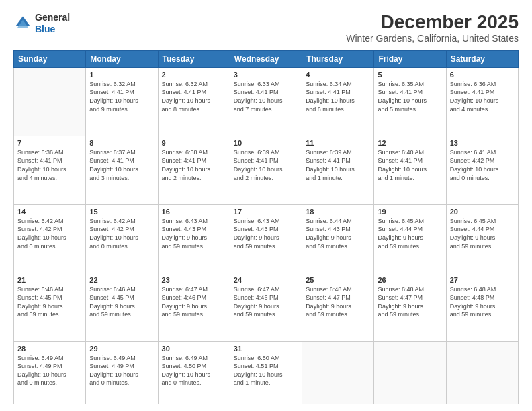  What do you see at coordinates (266, 59) in the screenshot?
I see `header-row: Sunday Monday Tuesday Wednesday Thursday…` at bounding box center [266, 59].